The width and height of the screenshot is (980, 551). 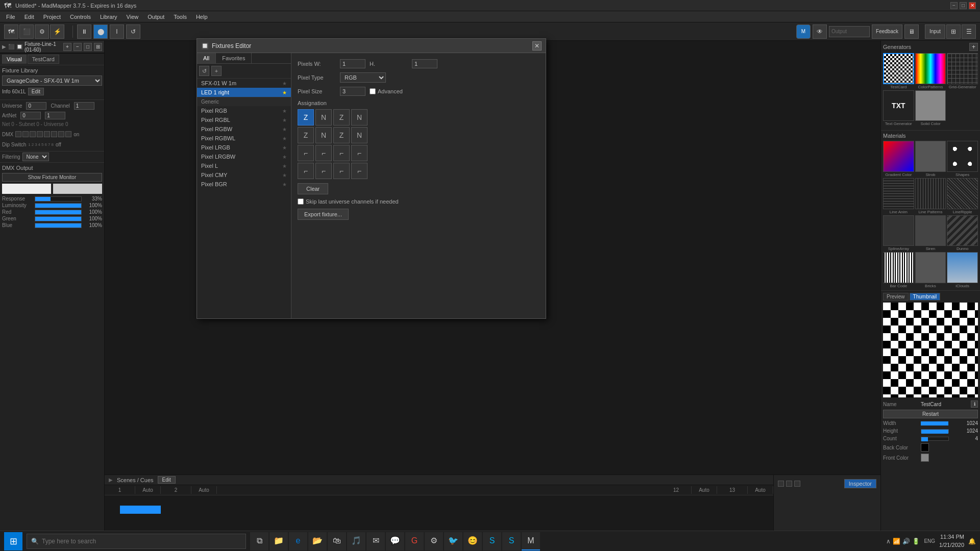 What do you see at coordinates (359, 117) in the screenshot?
I see `assign-btn-4: N` at bounding box center [359, 117].